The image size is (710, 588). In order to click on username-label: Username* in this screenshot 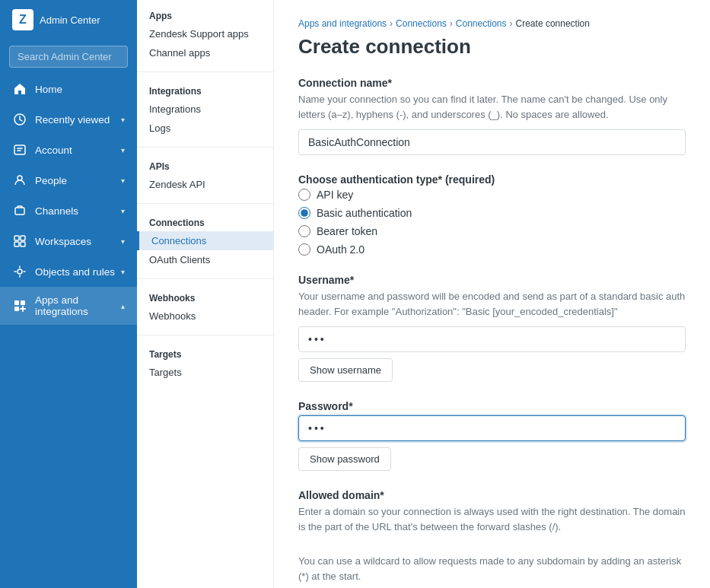, I will do `click(492, 280)`.